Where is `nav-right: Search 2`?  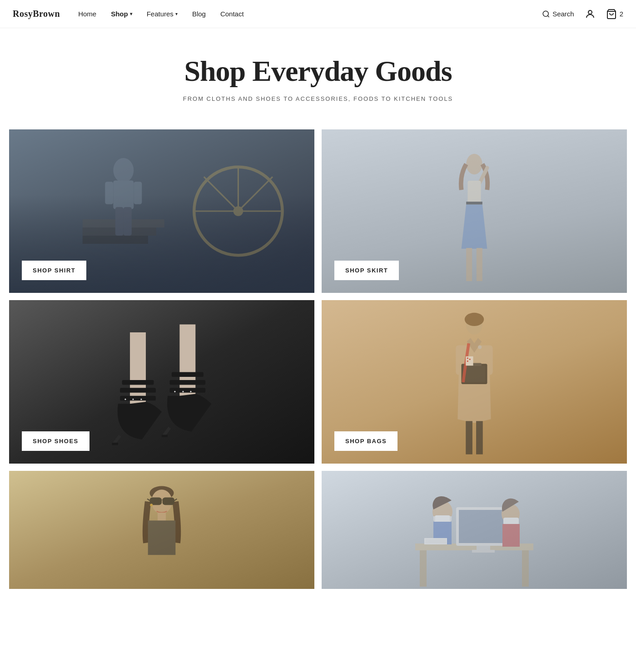
nav-right: Search 2 is located at coordinates (582, 14).